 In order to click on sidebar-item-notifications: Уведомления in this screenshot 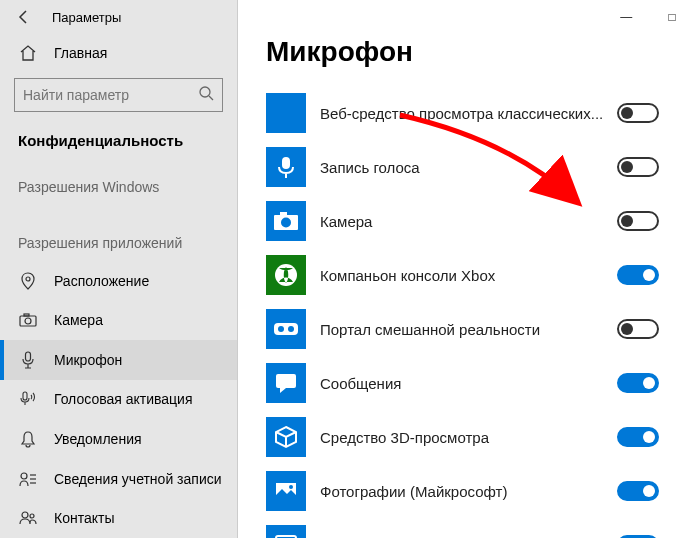, I will do `click(118, 439)`.